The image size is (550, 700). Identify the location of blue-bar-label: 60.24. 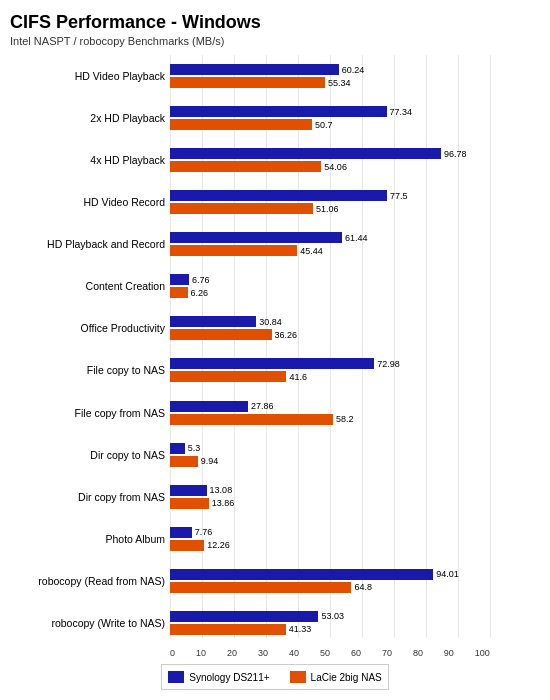
(354, 70).